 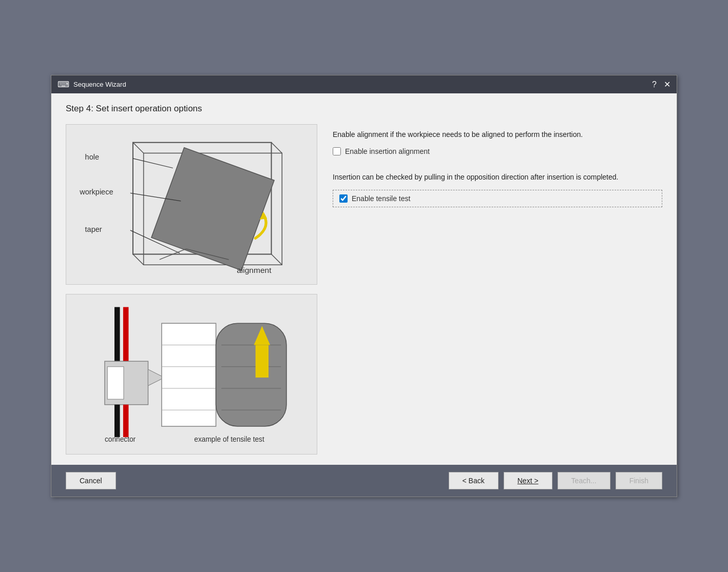 What do you see at coordinates (92, 157) in the screenshot?
I see `hole-label: hole` at bounding box center [92, 157].